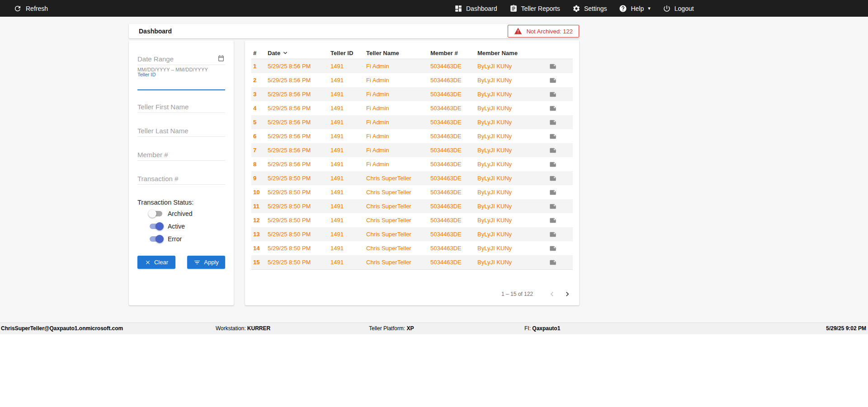 The image size is (868, 407). Describe the element at coordinates (567, 294) in the screenshot. I see `chevron-right-icon` at that location.